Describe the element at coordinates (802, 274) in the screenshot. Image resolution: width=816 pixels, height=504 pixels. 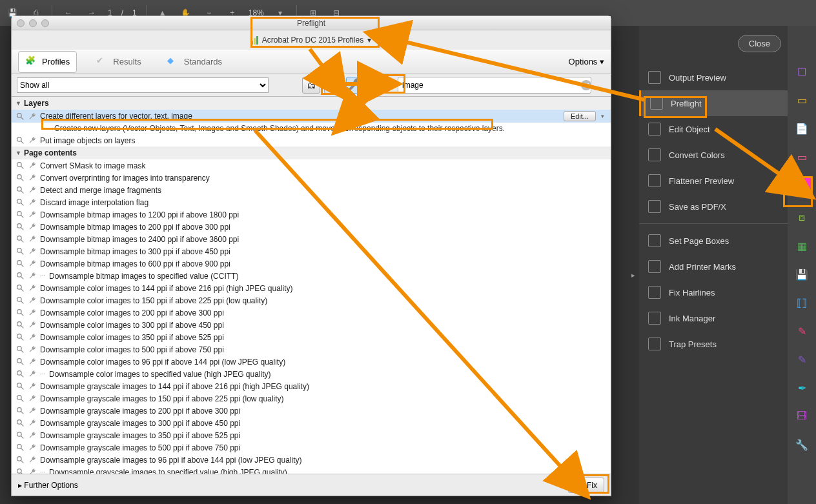
I see `save-alt-icon: 💾` at that location.